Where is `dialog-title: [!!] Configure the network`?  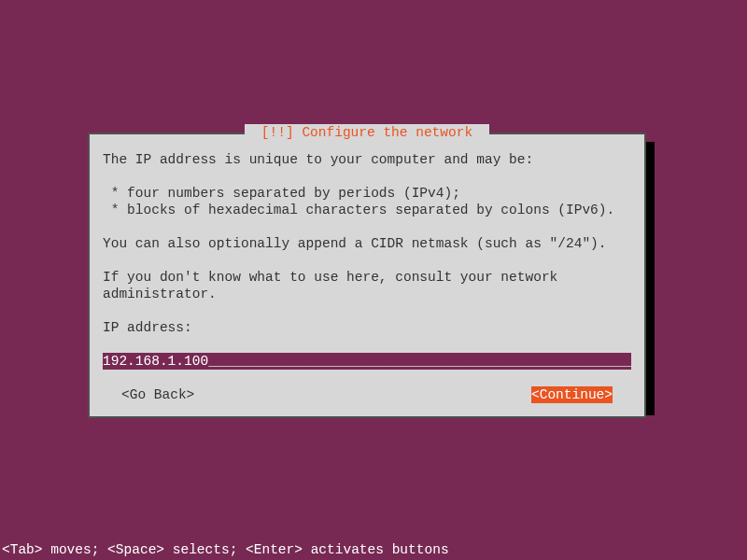 dialog-title: [!!] Configure the network is located at coordinates (367, 133).